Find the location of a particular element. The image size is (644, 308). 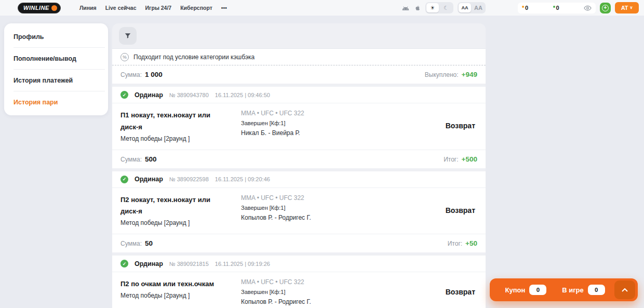

nav-liniya: Линия is located at coordinates (88, 8).